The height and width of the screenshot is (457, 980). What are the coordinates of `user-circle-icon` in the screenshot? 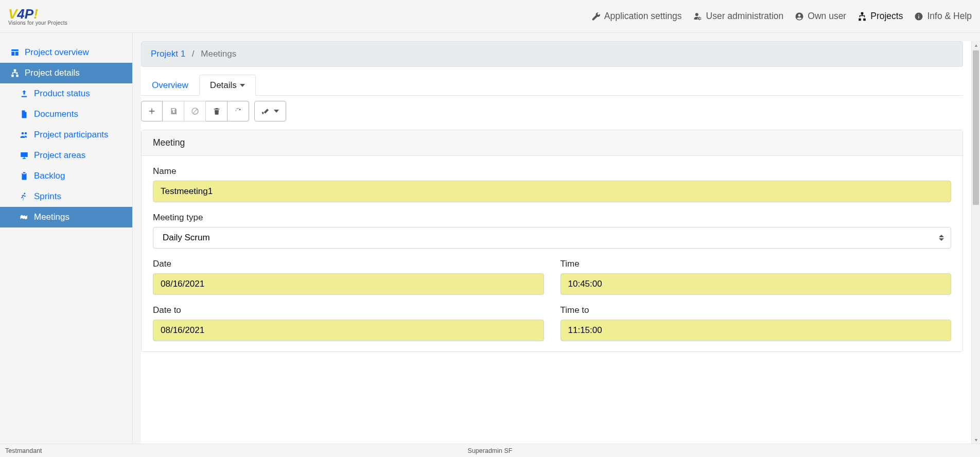 It's located at (799, 16).